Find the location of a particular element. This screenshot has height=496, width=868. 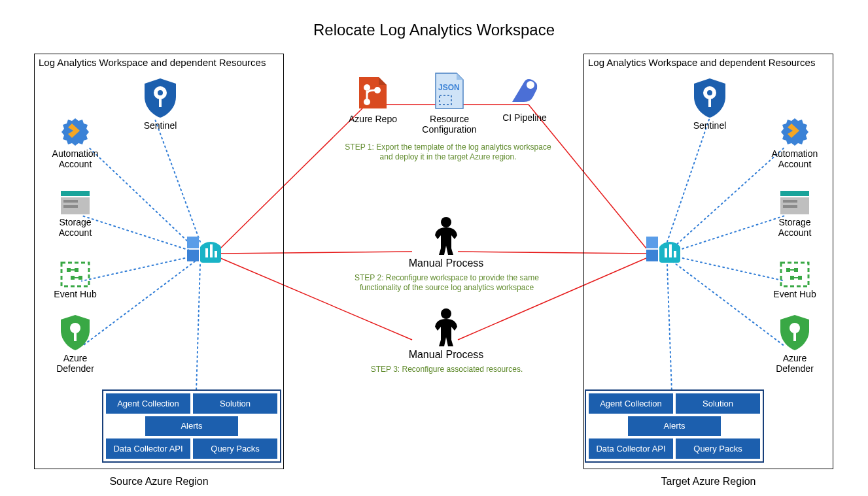

repo-label: Azure Repo is located at coordinates (373, 119).